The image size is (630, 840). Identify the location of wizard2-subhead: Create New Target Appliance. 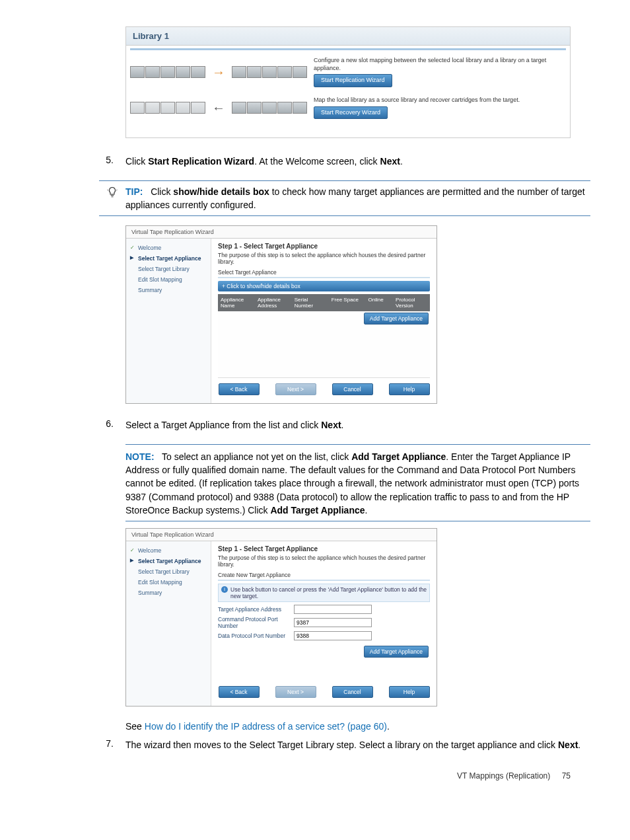
(324, 575).